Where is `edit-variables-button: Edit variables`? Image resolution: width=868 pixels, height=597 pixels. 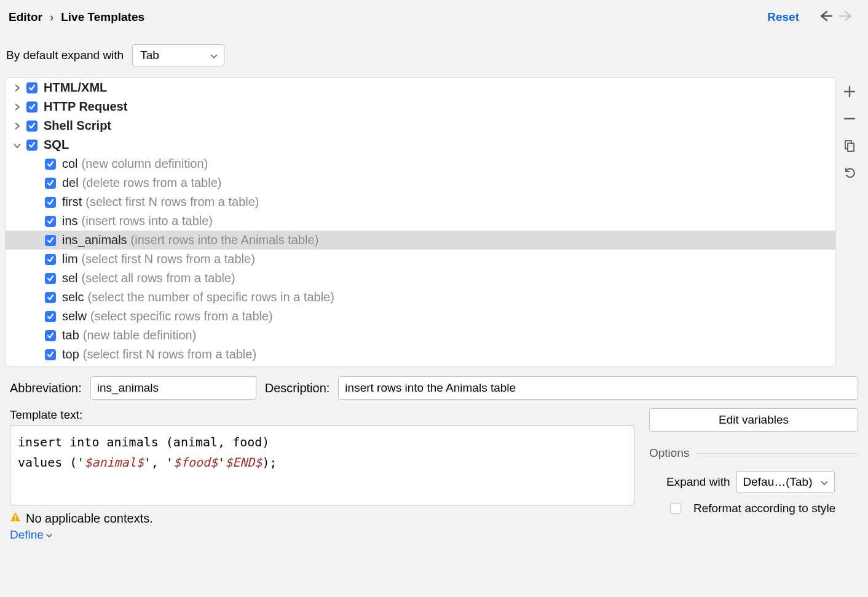
edit-variables-button: Edit variables is located at coordinates (754, 420).